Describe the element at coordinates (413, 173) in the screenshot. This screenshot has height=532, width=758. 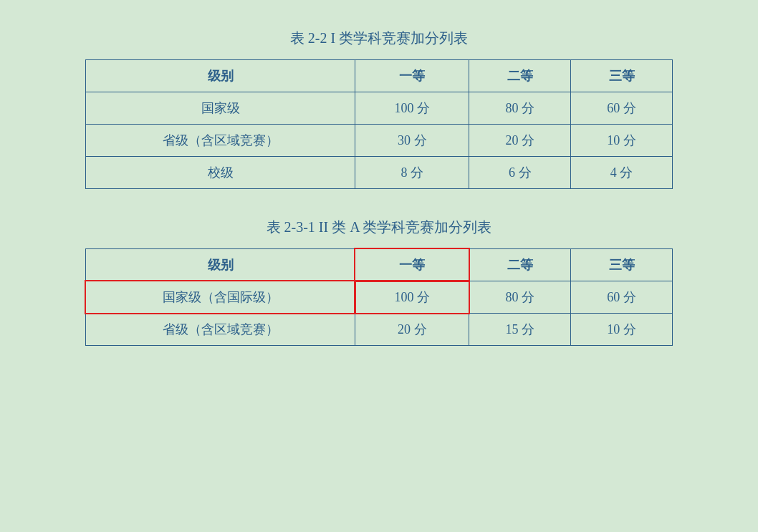
I see `table1-row3-col2: 8 分` at that location.